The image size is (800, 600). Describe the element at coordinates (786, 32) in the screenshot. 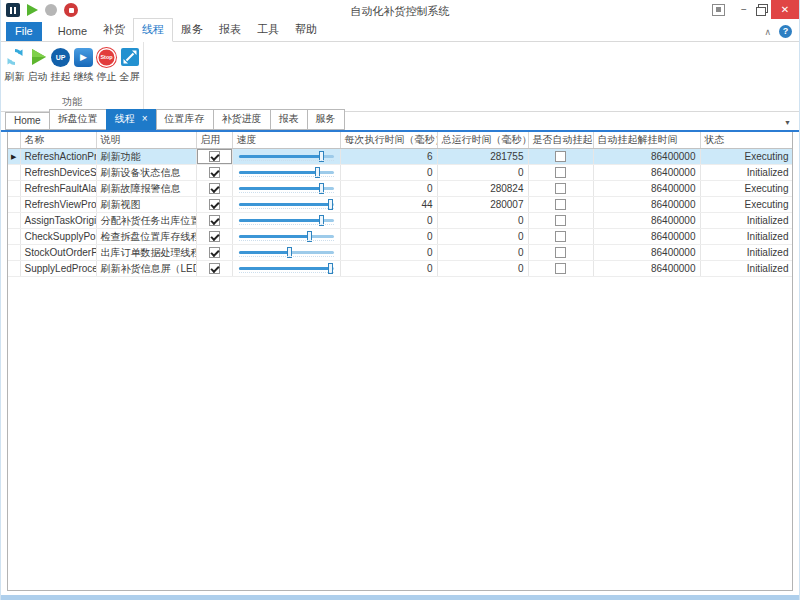

I see `help-icon: ?` at that location.